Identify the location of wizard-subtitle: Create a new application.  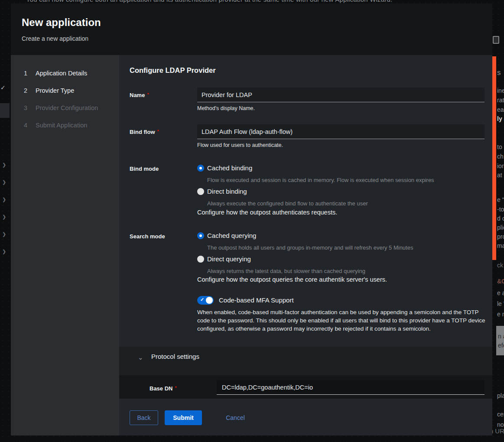
(55, 39).